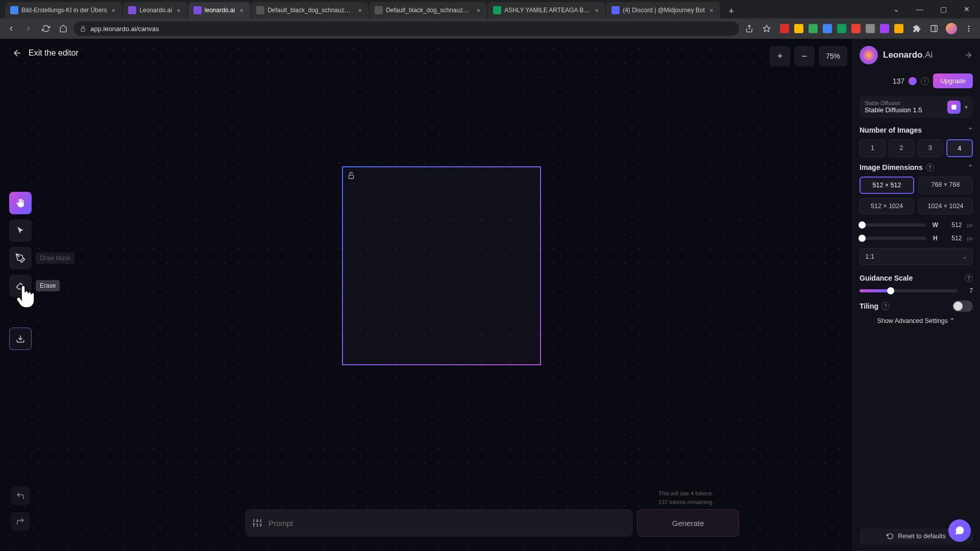 This screenshot has height=551, width=980. What do you see at coordinates (916, 238) in the screenshot?
I see `height-slider-row: H 512 px` at bounding box center [916, 238].